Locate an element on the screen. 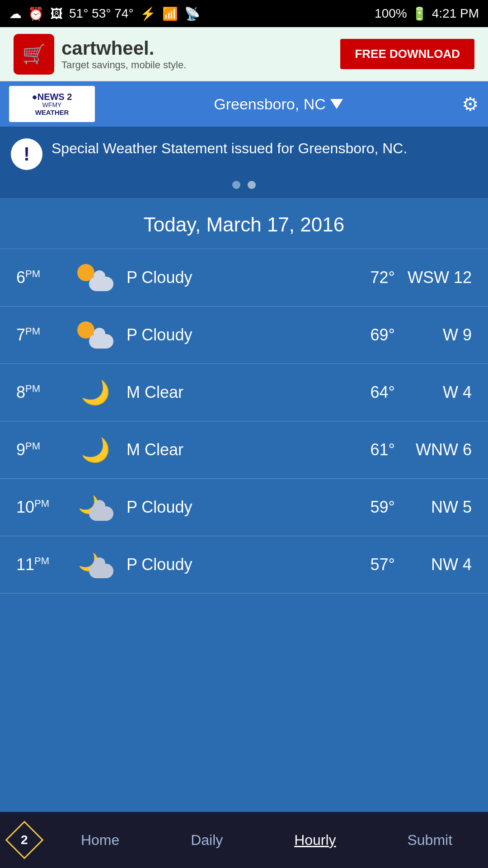  hour-label: 9PM is located at coordinates (46, 450).